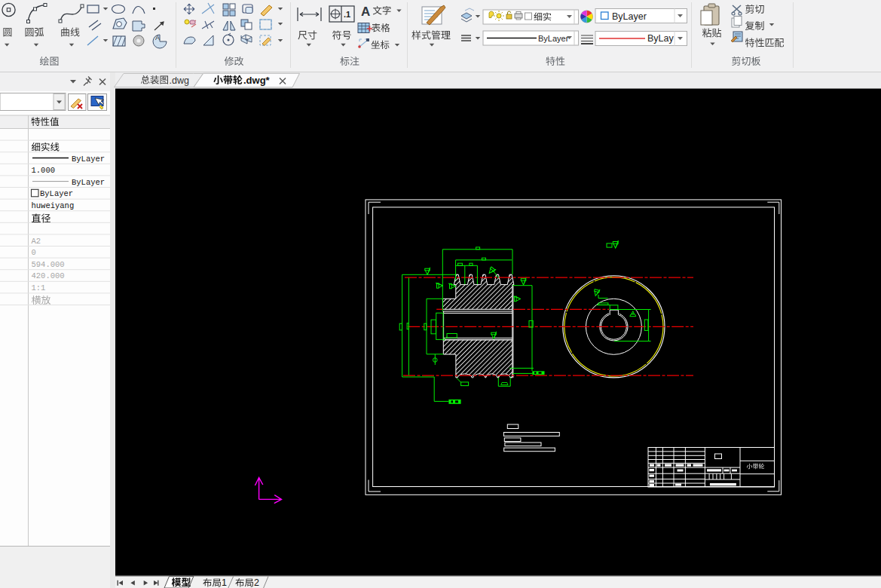 This screenshot has width=881, height=588. What do you see at coordinates (256, 583) in the screenshot?
I see `svg-text: 2` at bounding box center [256, 583].